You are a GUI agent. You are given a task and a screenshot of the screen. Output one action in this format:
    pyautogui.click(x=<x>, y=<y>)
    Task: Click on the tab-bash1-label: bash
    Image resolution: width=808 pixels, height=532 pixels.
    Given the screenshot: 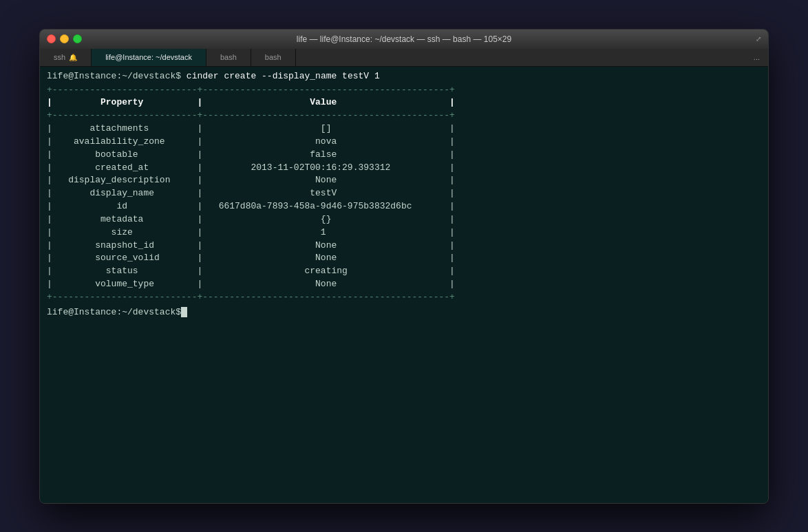 What is the action you would take?
    pyautogui.click(x=228, y=57)
    